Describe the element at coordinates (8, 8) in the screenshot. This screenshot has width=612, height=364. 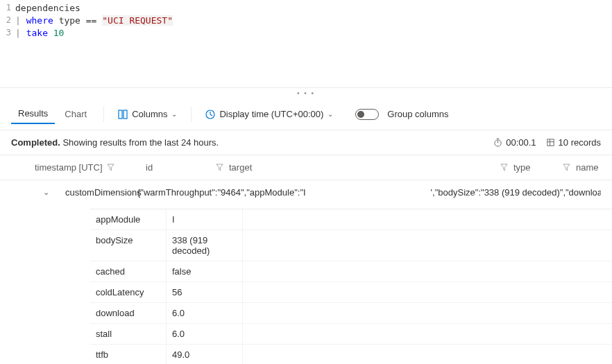
I see `line-number: 1` at that location.